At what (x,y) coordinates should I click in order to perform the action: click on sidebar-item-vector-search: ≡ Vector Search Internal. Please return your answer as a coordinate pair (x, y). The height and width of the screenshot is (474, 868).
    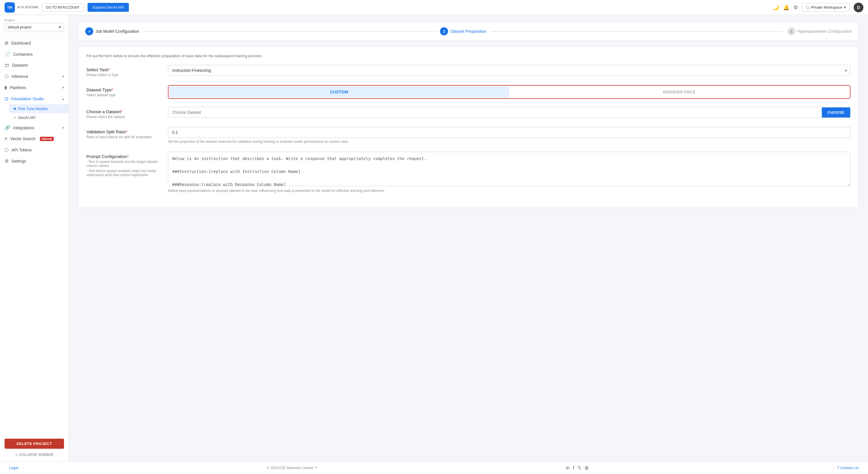
    Looking at the image, I should click on (34, 139).